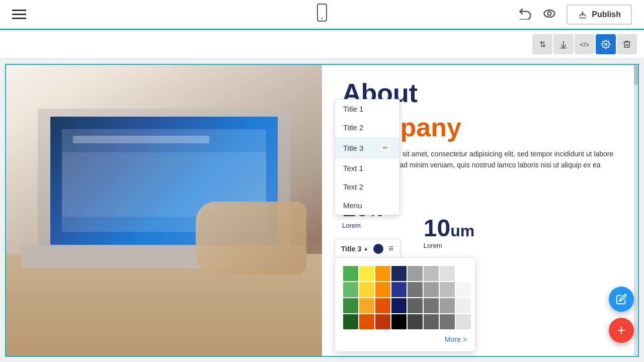 Image resolution: width=644 pixels, height=362 pixels. I want to click on dropdown-item-menu: Menu, so click(367, 205).